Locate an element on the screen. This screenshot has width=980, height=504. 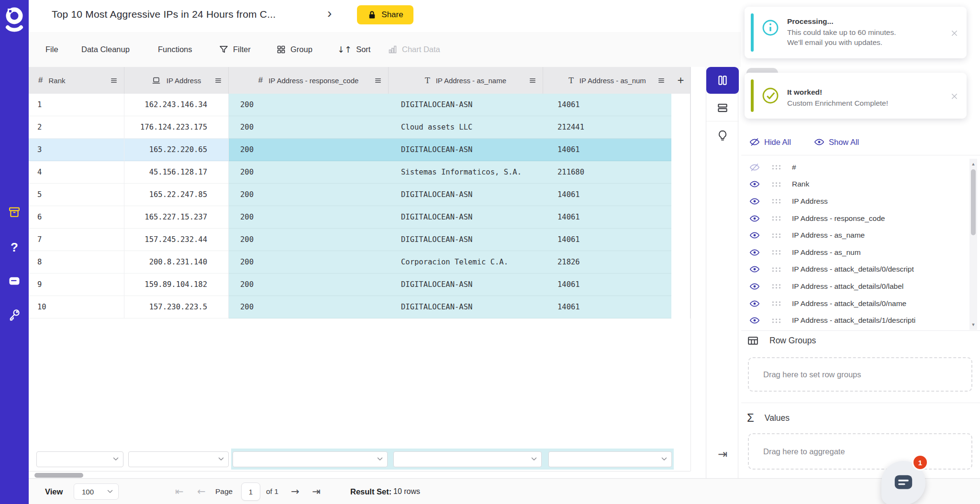
share-button: Share is located at coordinates (385, 15).